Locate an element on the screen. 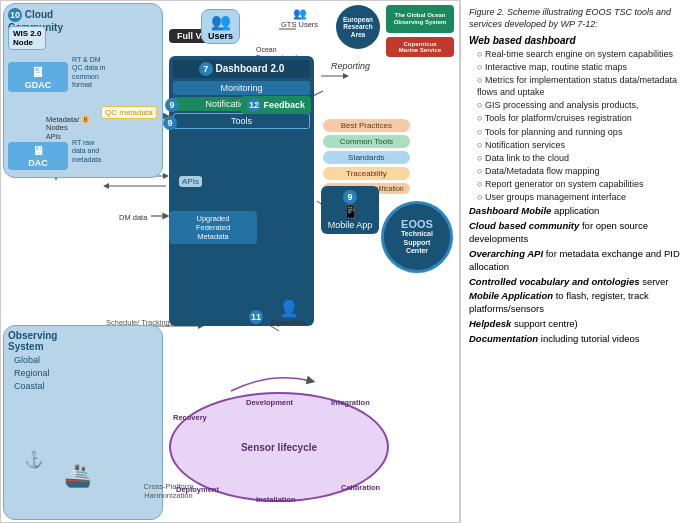  best-practices-chip: Best Practices is located at coordinates (366, 126).